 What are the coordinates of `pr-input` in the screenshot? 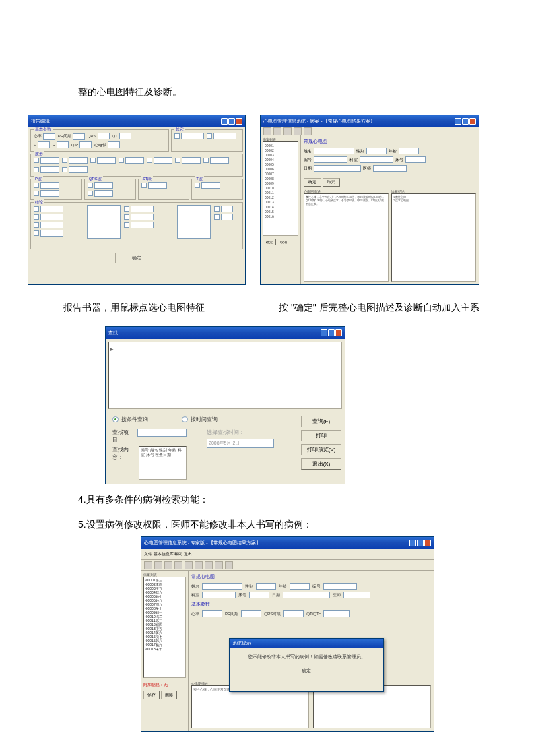 It's located at (79, 137).